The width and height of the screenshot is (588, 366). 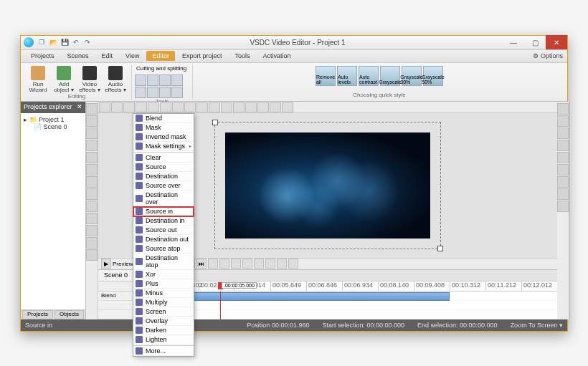 What do you see at coordinates (161, 56) in the screenshot?
I see `menu-editor: Editor` at bounding box center [161, 56].